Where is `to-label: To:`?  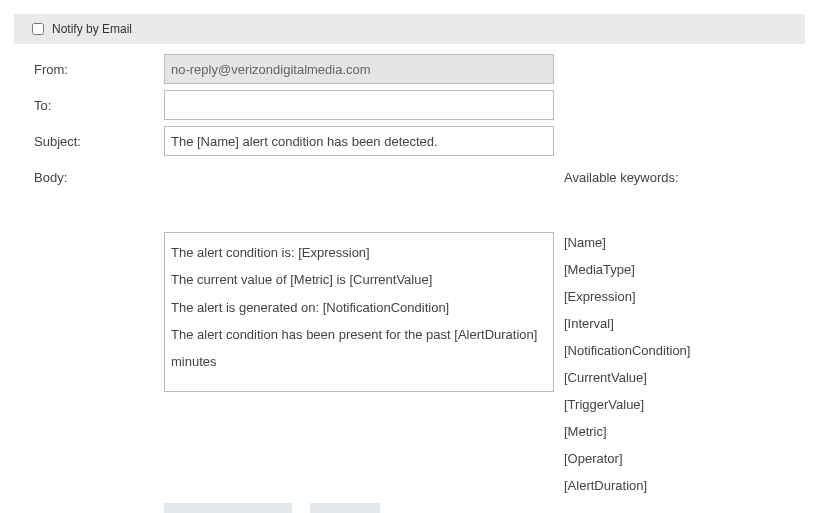 to-label: To: is located at coordinates (89, 102).